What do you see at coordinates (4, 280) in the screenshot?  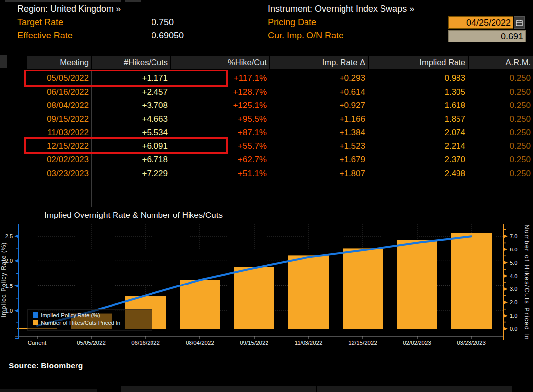 I see `left-axis-title: Implied Policy Rate (%)` at bounding box center [4, 280].